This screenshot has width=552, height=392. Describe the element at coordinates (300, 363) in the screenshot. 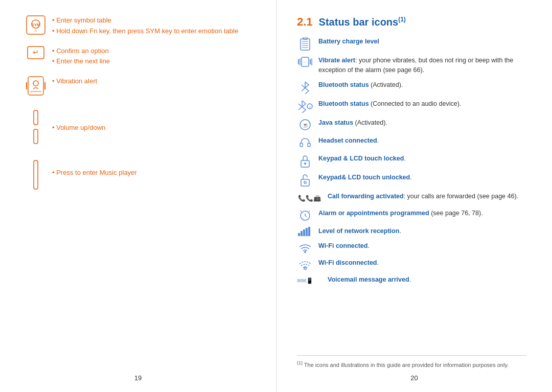

I see `footnote-marker: (1)` at that location.